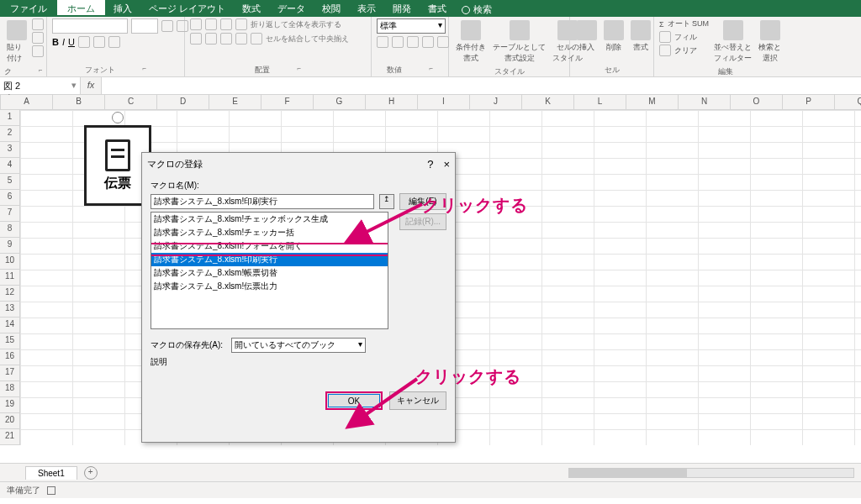 This screenshot has height=504, width=861. Describe the element at coordinates (10, 309) in the screenshot. I see `row-header: 13` at that location.